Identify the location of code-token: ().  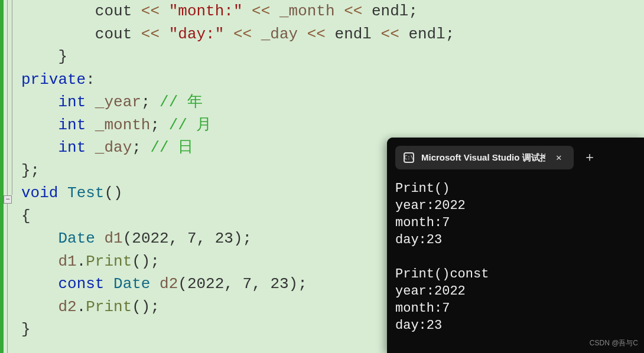
(113, 193).